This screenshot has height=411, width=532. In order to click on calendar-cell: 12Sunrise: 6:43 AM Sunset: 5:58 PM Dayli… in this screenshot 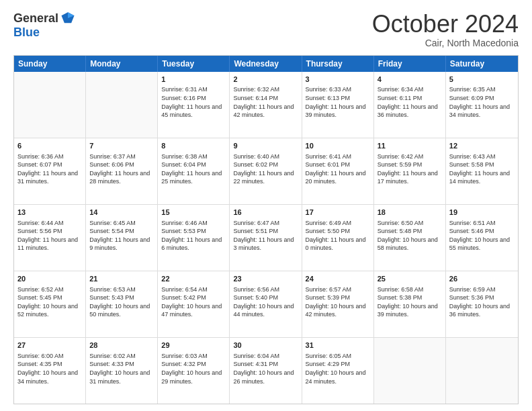, I will do `click(482, 171)`.